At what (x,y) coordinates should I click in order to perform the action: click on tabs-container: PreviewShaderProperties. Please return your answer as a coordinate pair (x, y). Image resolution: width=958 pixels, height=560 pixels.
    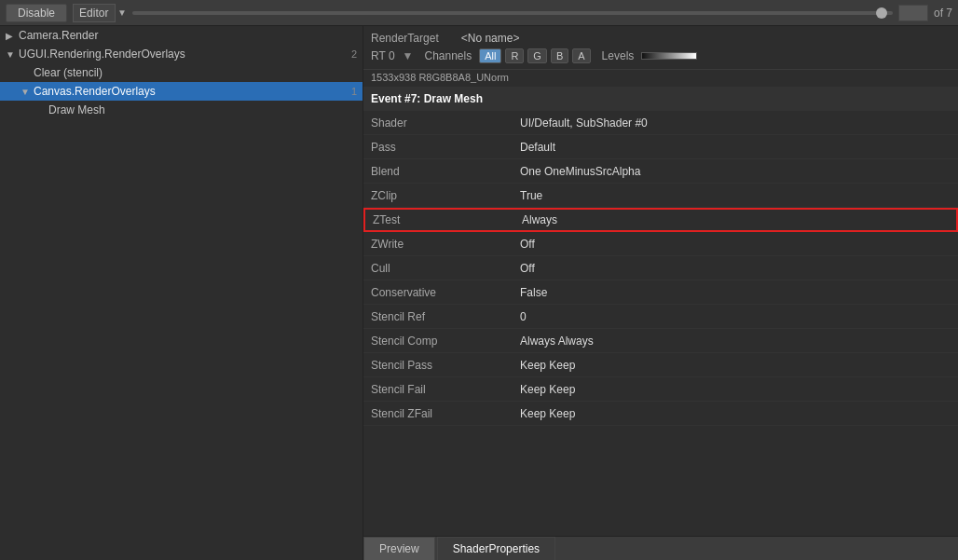
    Looking at the image, I should click on (460, 548).